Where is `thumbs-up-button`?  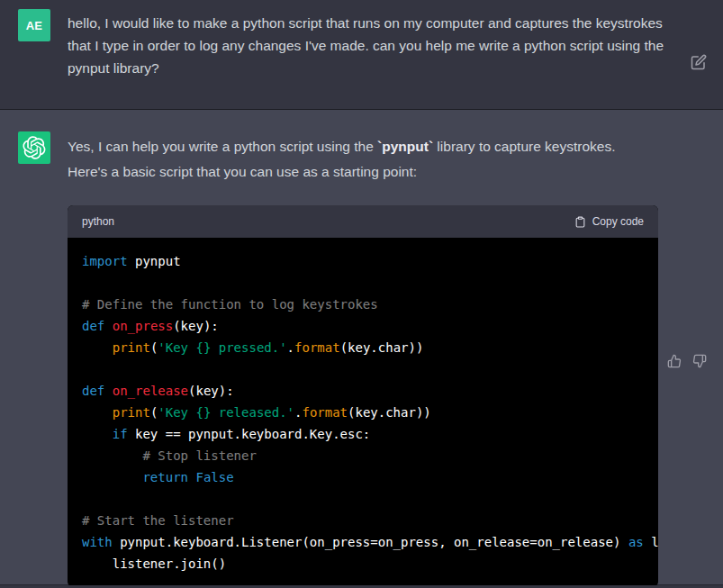 thumbs-up-button is located at coordinates (674, 360).